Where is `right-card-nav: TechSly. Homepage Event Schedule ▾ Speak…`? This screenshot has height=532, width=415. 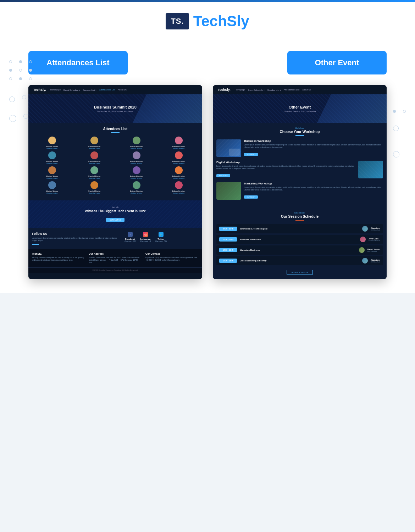 right-card-nav: TechSly. Homepage Event Schedule ▾ Speak… is located at coordinates (300, 90).